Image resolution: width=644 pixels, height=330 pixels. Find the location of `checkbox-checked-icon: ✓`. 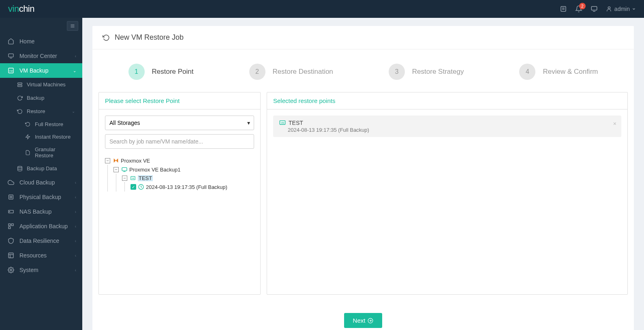

checkbox-checked-icon: ✓ is located at coordinates (133, 187).